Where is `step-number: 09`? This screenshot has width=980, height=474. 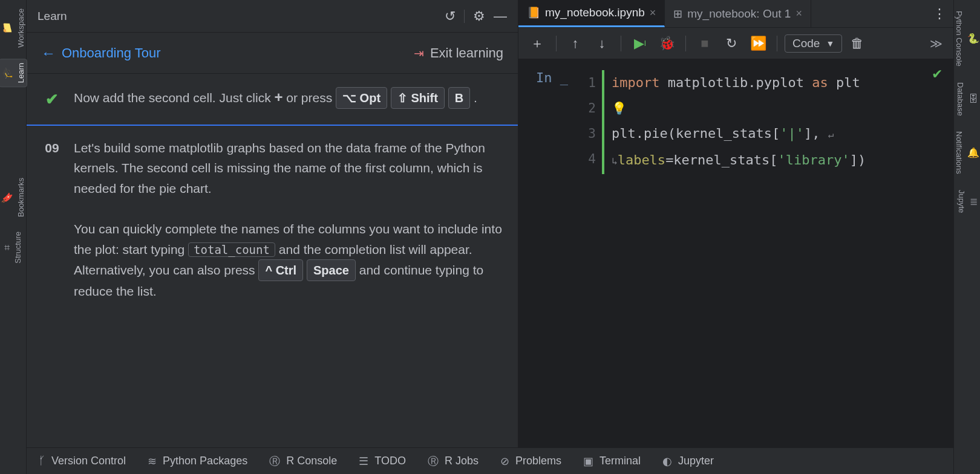 step-number: 09 is located at coordinates (52, 148).